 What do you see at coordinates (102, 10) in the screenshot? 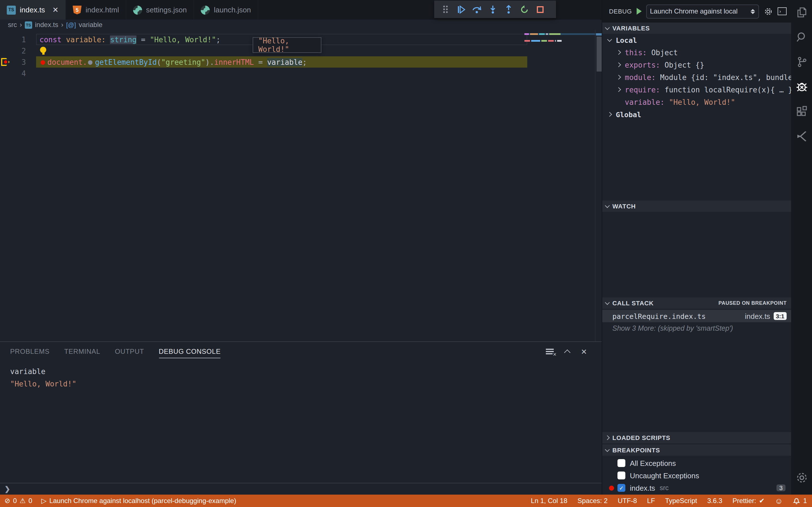
I see `tab-label: index.html` at bounding box center [102, 10].